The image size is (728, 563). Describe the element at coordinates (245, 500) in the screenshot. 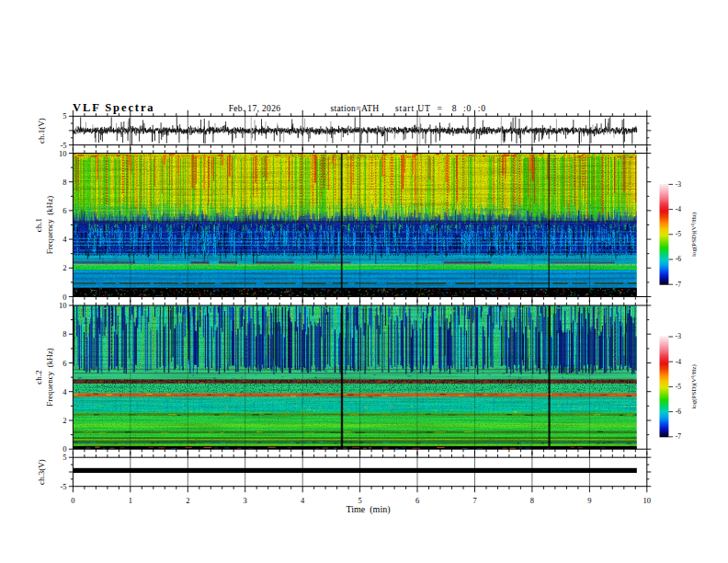

I see `svg-text: 3` at that location.